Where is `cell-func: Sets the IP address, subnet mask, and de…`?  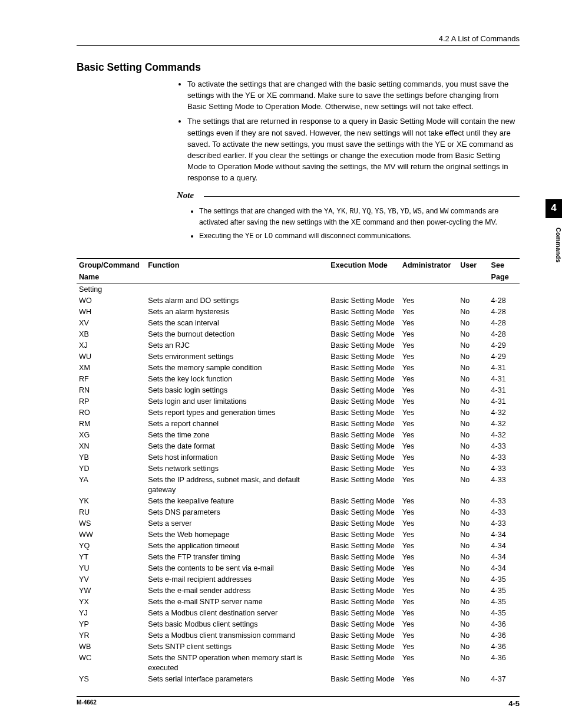
cell-func: Sets the IP address, subnet mask, and de… is located at coordinates (237, 485).